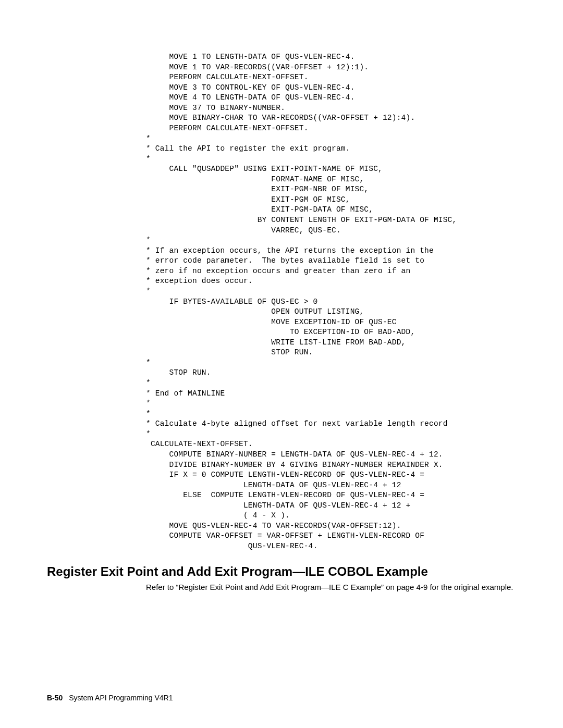 Image resolution: width=563 pixels, height=728 pixels. What do you see at coordinates (121, 698) in the screenshot?
I see `book-title: System API Programming V4R1` at bounding box center [121, 698].